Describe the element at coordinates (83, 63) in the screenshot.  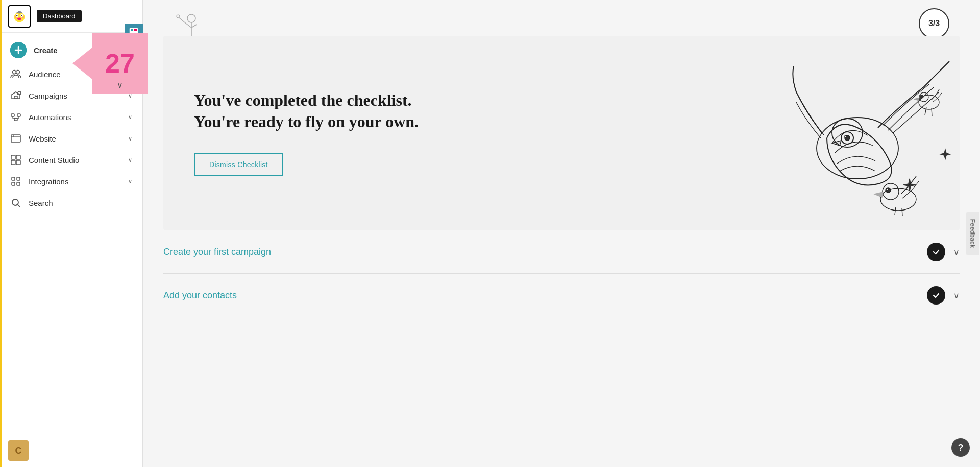
I see `pink-arrow` at that location.